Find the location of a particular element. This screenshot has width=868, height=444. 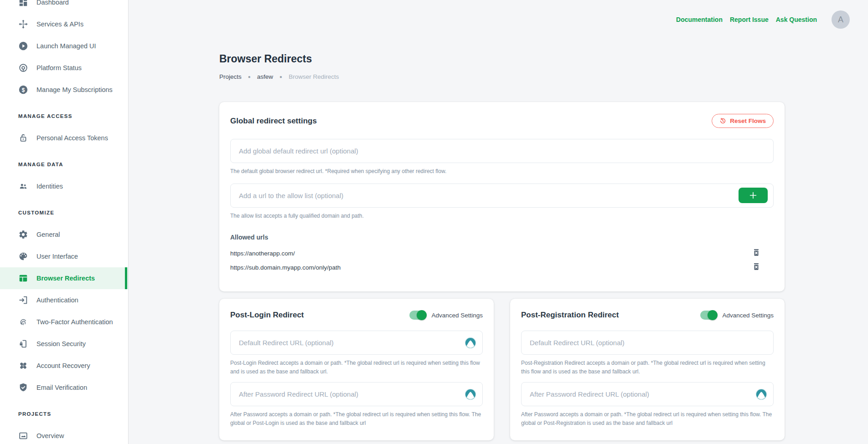

reset-flows-button: Reset Flows is located at coordinates (743, 121).